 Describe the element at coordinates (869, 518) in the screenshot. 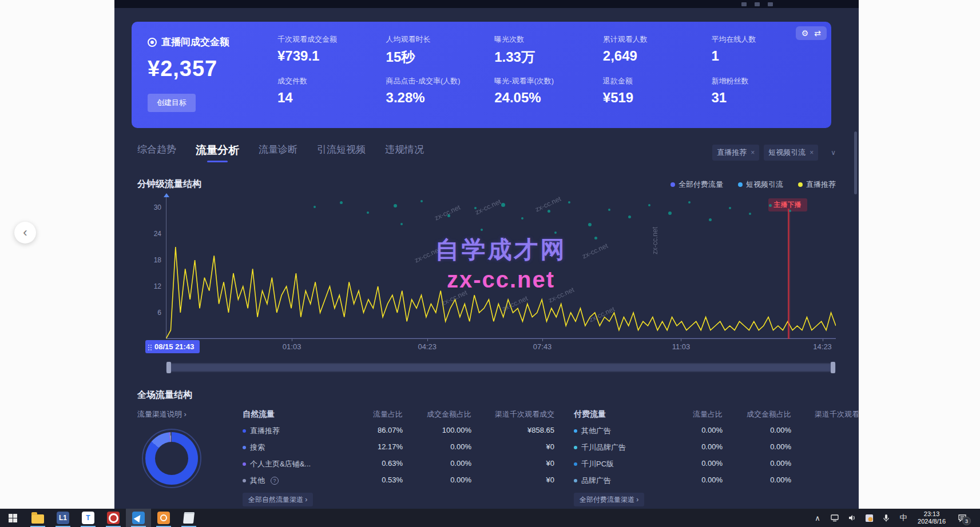

I see `tray-app-icon` at that location.